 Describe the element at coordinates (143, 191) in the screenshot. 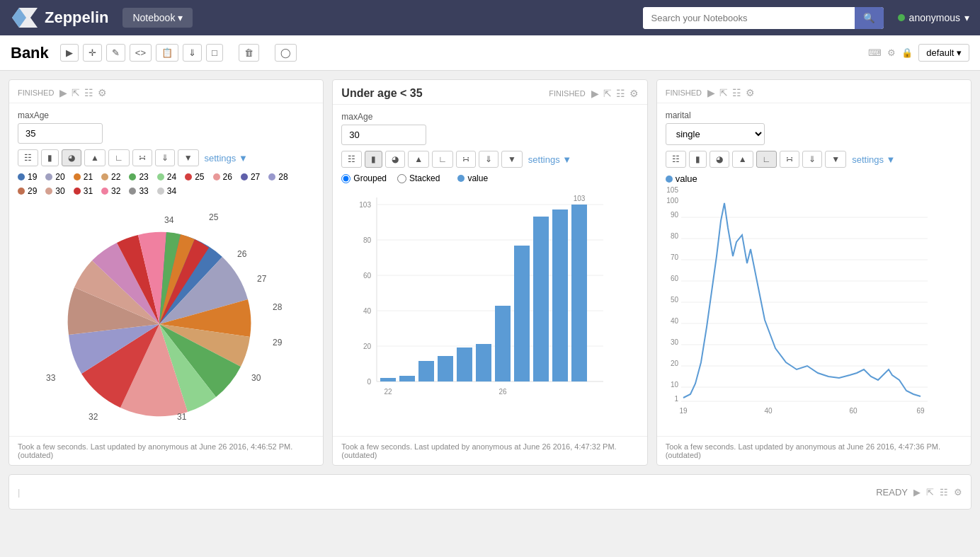

I see `legend-label-33: 33` at that location.